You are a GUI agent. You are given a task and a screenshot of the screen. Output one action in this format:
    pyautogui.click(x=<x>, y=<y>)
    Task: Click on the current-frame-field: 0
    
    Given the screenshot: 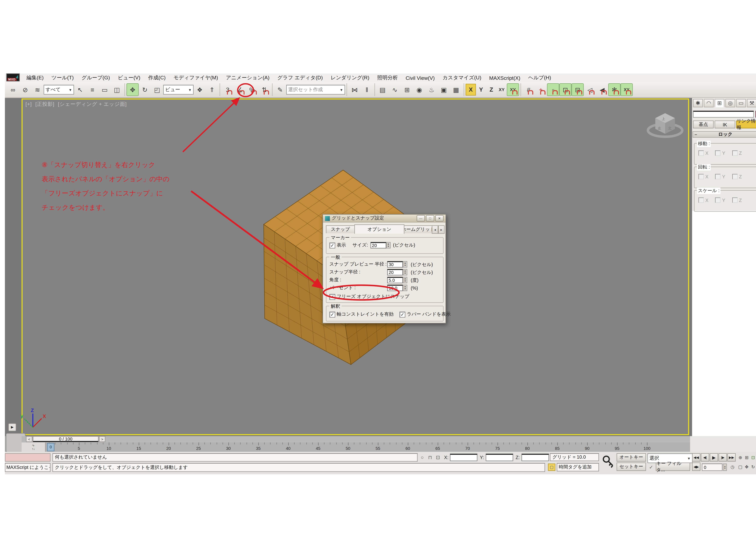 What is the action you would take?
    pyautogui.click(x=712, y=467)
    